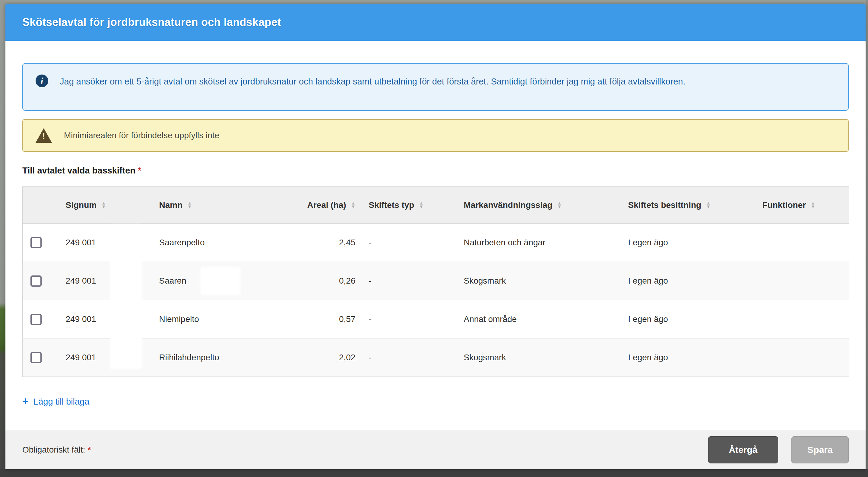  What do you see at coordinates (434, 473) in the screenshot?
I see `page-background-bottom` at bounding box center [434, 473].